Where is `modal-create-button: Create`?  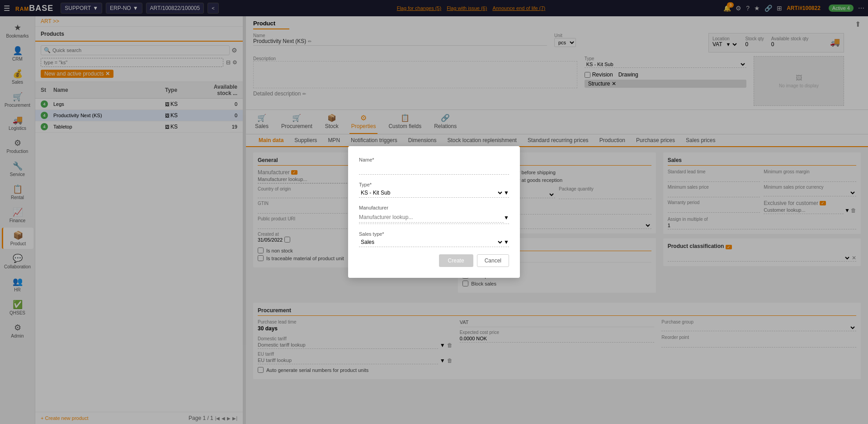 modal-create-button: Create is located at coordinates (456, 261).